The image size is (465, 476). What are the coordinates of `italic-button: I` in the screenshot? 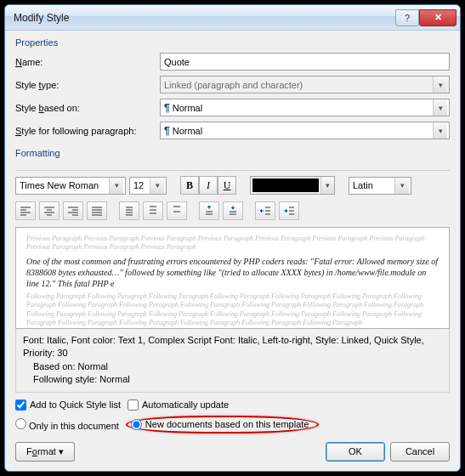 It's located at (208, 185).